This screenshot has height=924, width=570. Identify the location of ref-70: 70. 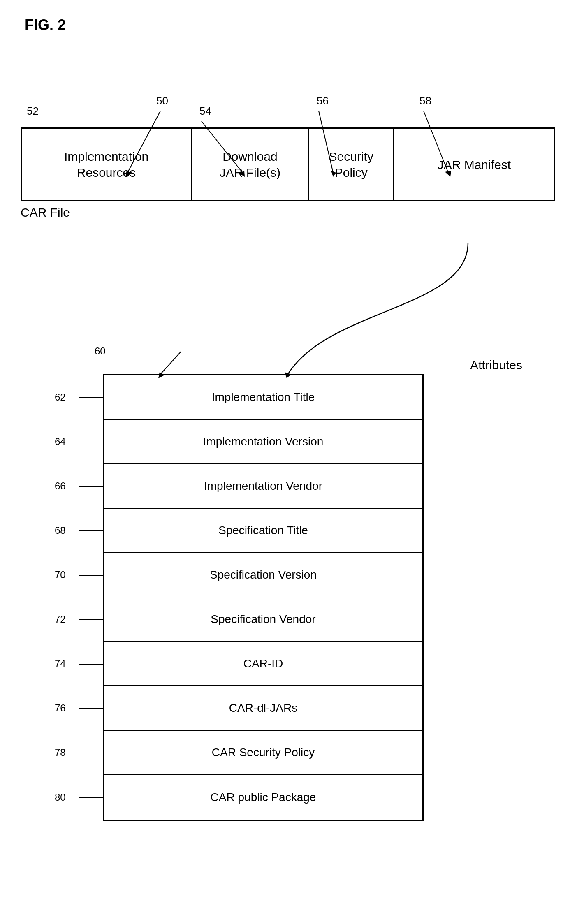
(60, 575).